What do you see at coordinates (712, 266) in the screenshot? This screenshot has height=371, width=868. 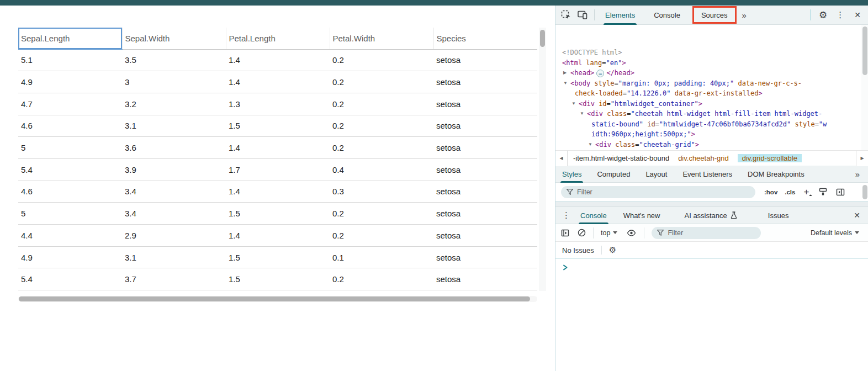 I see `console-prompt` at bounding box center [712, 266].